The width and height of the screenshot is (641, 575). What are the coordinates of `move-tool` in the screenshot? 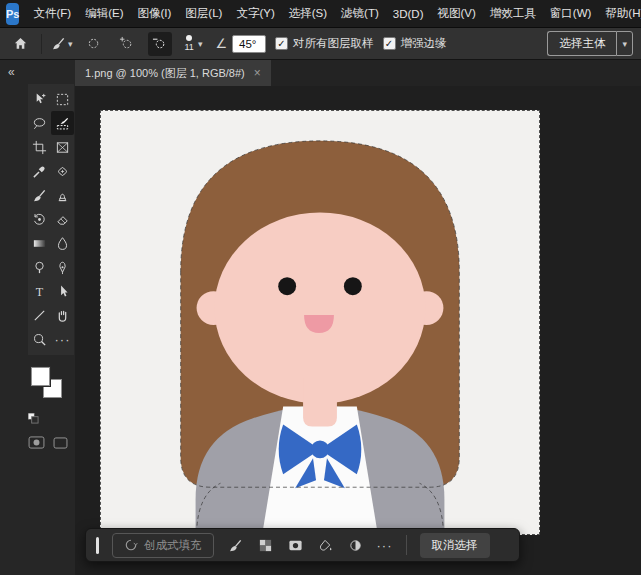 It's located at (40, 99).